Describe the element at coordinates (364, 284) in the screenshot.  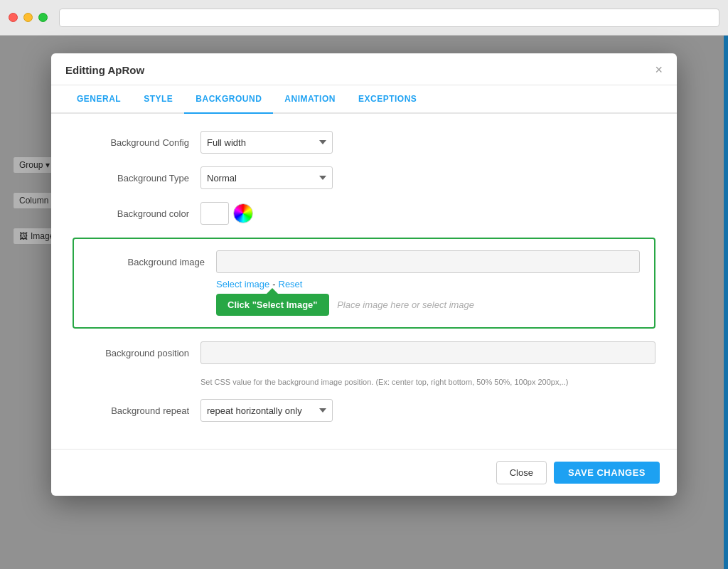
I see `select-reset-row: Select image - Reset` at that location.